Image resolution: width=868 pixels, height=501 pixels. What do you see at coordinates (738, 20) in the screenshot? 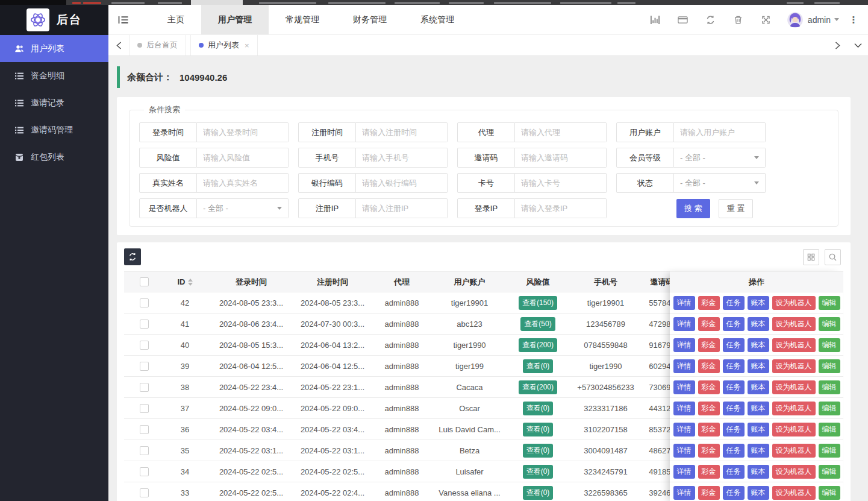
I see `trash-icon` at bounding box center [738, 20].